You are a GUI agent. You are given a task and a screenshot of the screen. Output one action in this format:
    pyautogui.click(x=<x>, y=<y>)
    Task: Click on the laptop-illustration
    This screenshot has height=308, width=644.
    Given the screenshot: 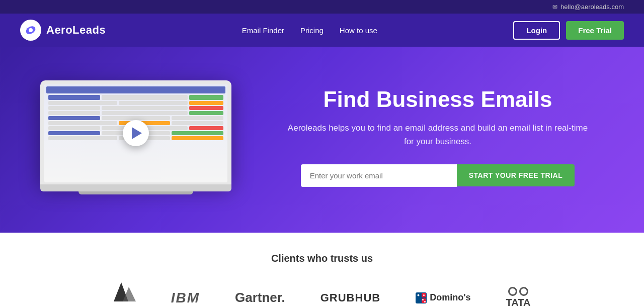 What is the action you would take?
    pyautogui.click(x=136, y=138)
    